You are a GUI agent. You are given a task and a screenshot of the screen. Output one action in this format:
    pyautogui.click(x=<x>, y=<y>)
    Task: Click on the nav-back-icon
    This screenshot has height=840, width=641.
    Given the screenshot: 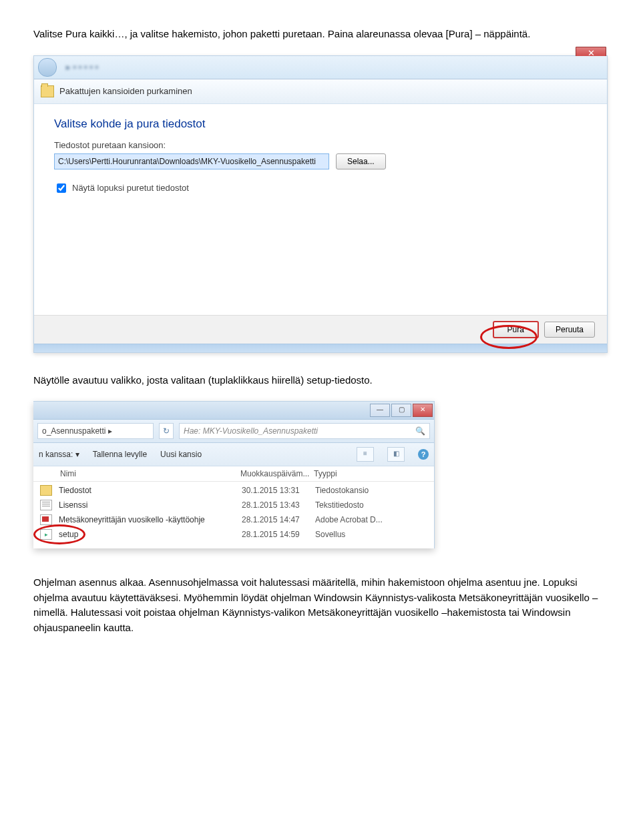 What is the action you would take?
    pyautogui.click(x=47, y=67)
    